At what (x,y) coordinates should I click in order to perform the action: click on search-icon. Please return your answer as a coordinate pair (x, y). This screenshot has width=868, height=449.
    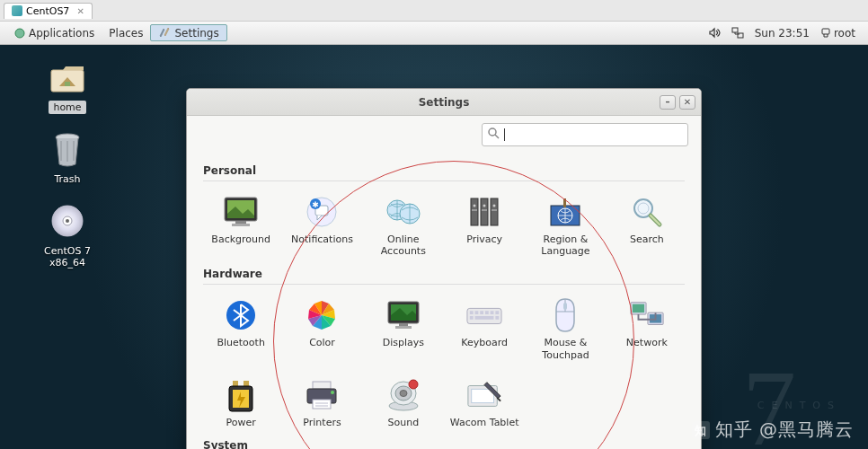
    Looking at the image, I should click on (647, 212).